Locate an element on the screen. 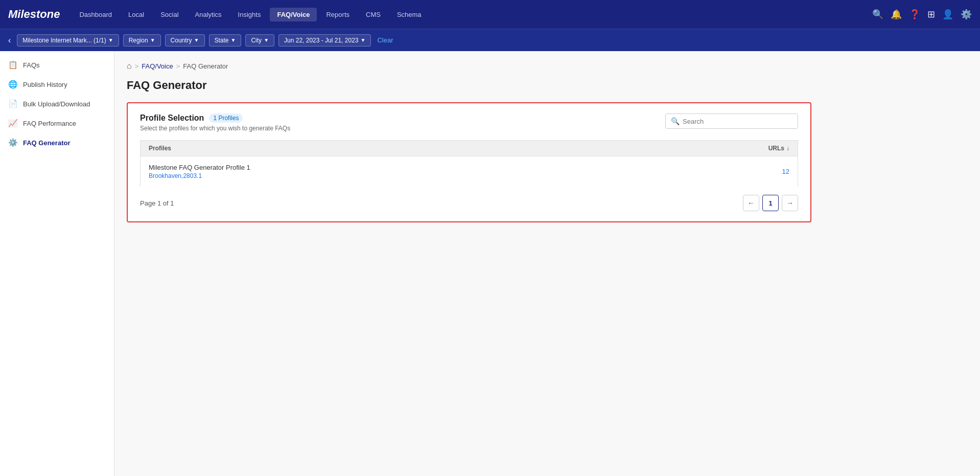 The image size is (980, 476). sidebar-label-faqs: FAQs is located at coordinates (32, 65).